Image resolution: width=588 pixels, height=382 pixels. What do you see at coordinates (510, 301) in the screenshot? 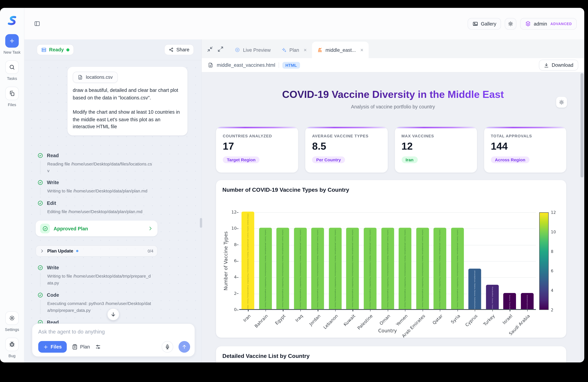
I see `bar-israel: Moderna, Pfizer/BioNTech` at bounding box center [510, 301].